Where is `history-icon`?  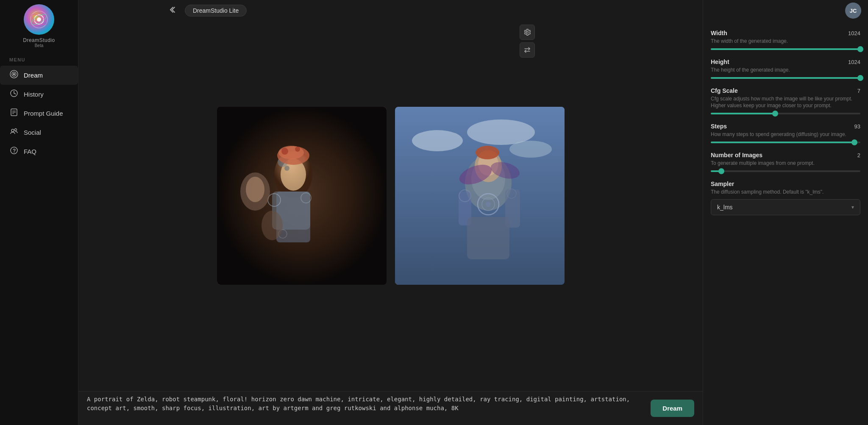
history-icon is located at coordinates (14, 94).